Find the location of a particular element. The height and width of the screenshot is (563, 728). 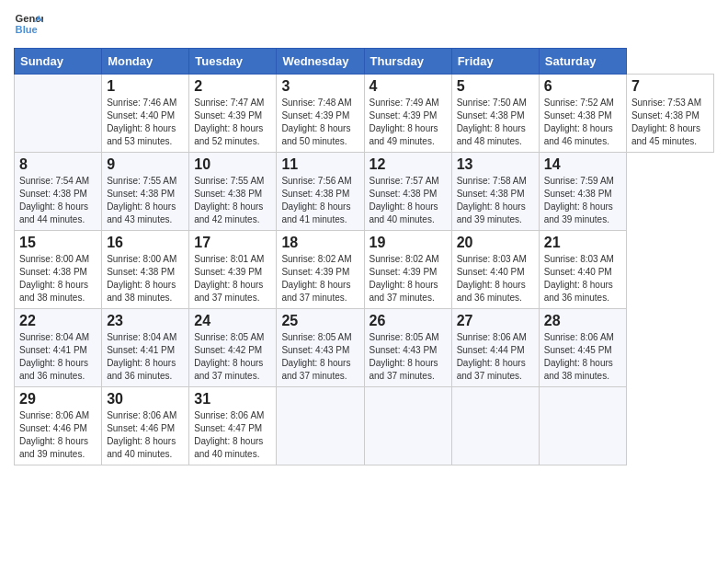

week-row-2: 8Sunrise: 7:54 AM Sunset: 4:38 PM Daylig… is located at coordinates (364, 191).